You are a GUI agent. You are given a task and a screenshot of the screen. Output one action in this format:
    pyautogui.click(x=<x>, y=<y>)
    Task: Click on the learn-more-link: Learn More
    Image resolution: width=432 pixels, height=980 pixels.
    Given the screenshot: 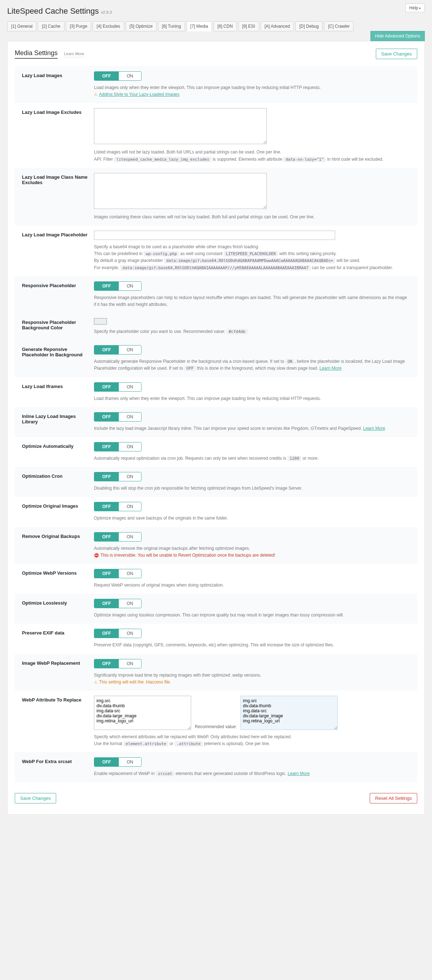 What is the action you would take?
    pyautogui.click(x=75, y=54)
    